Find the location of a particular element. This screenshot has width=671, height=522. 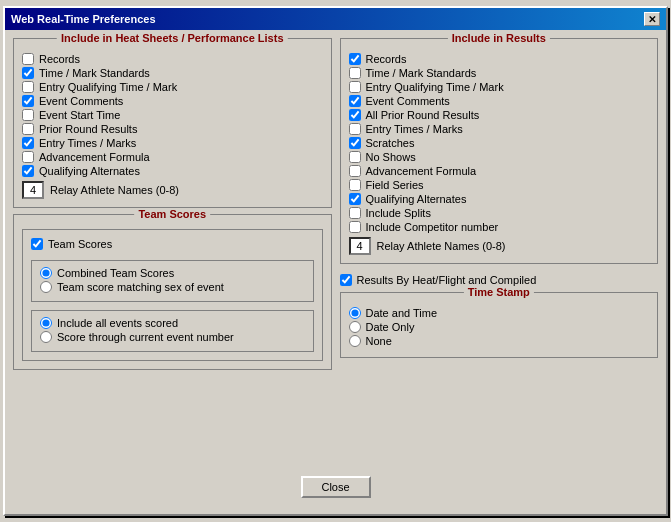

hs-advancement-checkbox is located at coordinates (28, 157).